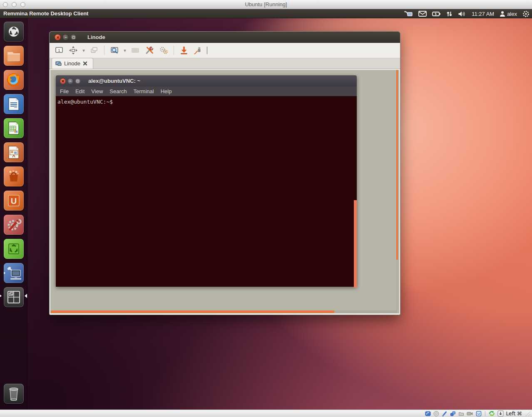 This screenshot has height=417, width=532. I want to click on menu-file: File, so click(64, 92).